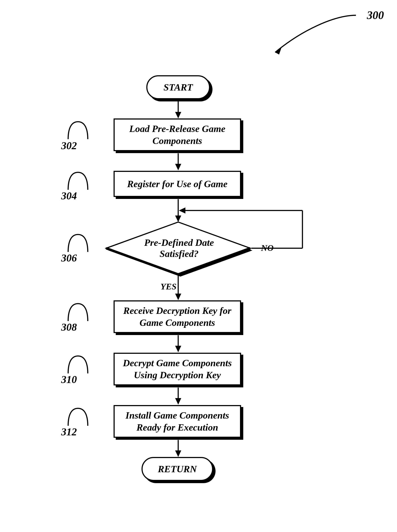  What do you see at coordinates (69, 196) in the screenshot?
I see `ref-304: 304` at bounding box center [69, 196].